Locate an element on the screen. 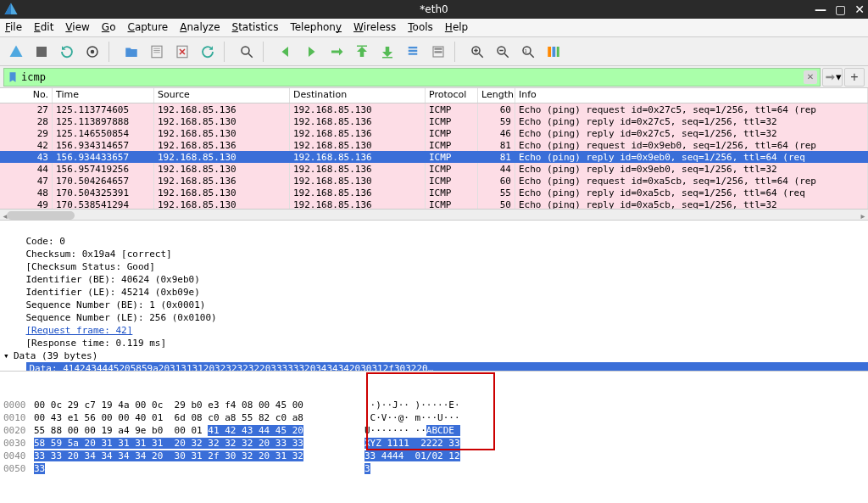 Image resolution: width=868 pixels, height=503 pixels. detail-id-be: Identifier (BE): 40624 (0x9eb0) is located at coordinates (114, 280).